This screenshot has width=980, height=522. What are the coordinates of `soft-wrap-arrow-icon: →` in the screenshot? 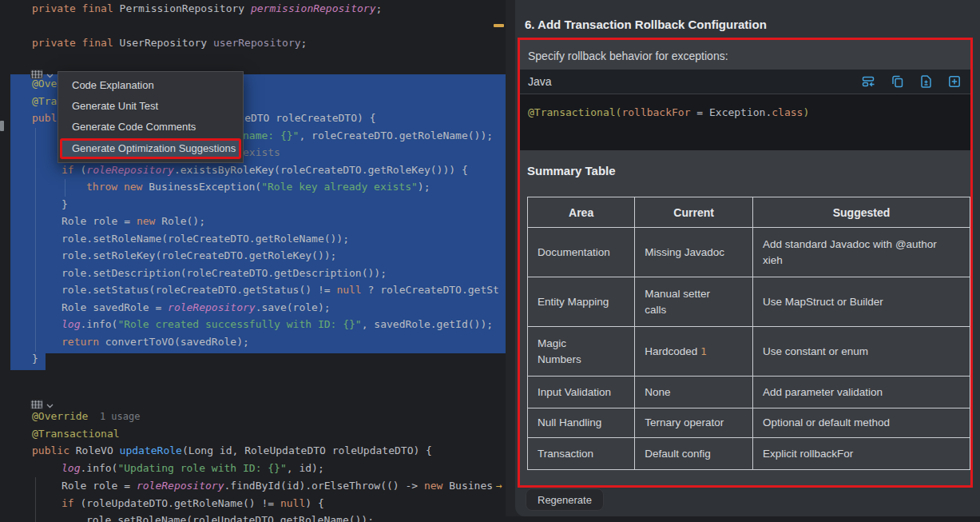 It's located at (499, 486).